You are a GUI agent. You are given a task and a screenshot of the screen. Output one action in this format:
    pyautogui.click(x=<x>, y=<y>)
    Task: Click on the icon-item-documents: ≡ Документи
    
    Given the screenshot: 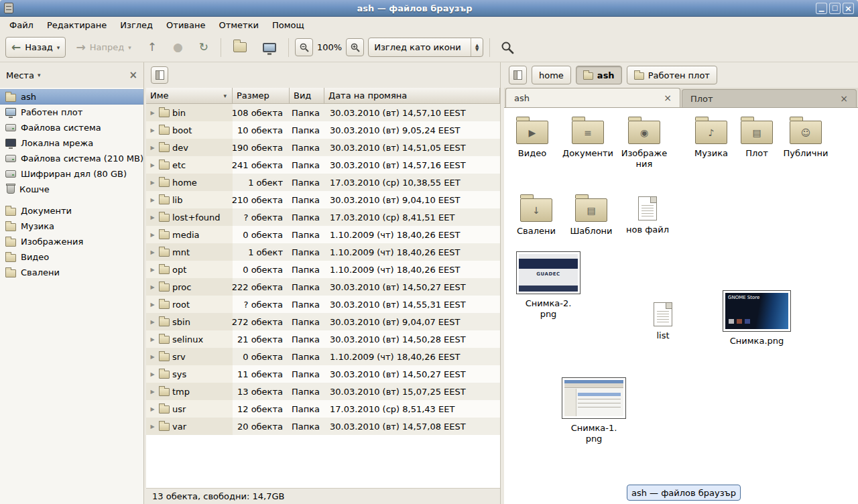 What is the action you would take?
    pyautogui.click(x=588, y=137)
    